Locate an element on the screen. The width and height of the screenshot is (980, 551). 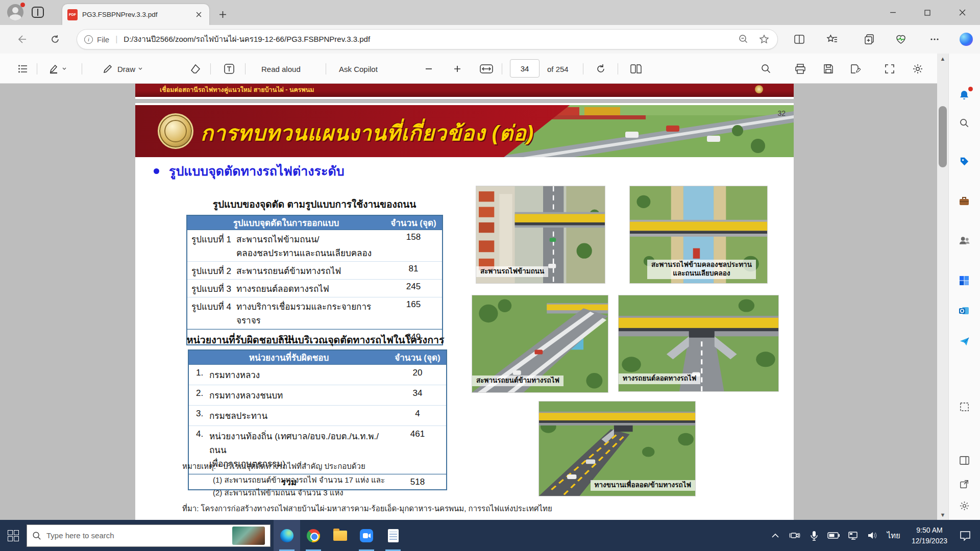
collections-icon is located at coordinates (870, 39).